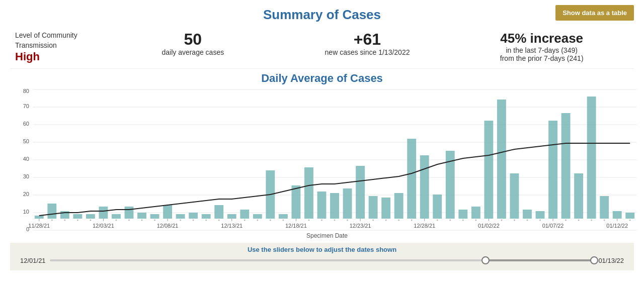  Describe the element at coordinates (322, 260) in the screenshot. I see `slider-track-wrapper` at that location.